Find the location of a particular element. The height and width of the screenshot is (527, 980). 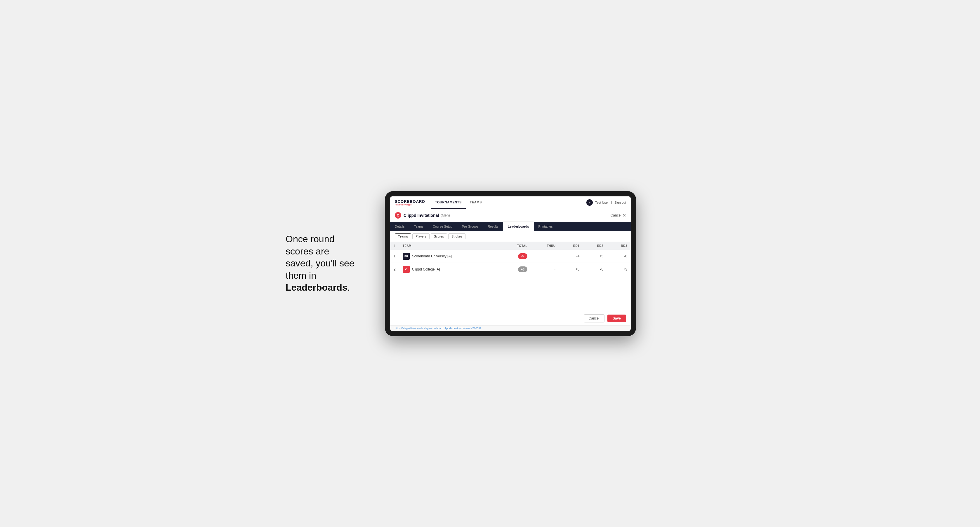

rd2-cell: +5 is located at coordinates (595, 256).